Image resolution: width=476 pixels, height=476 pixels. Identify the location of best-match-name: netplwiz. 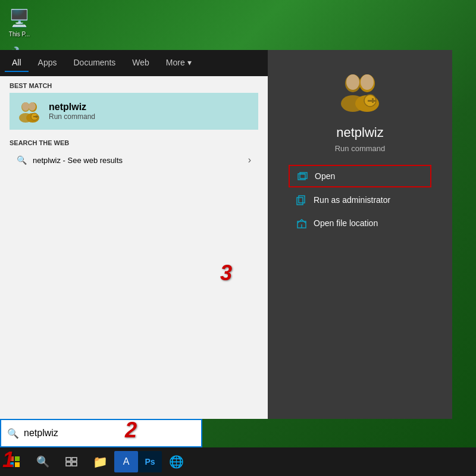
(72, 107).